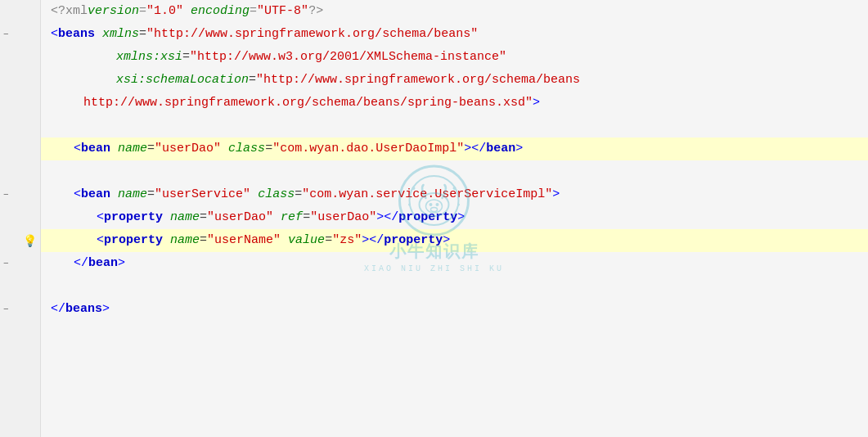  I want to click on pi-close: ?>, so click(316, 11).